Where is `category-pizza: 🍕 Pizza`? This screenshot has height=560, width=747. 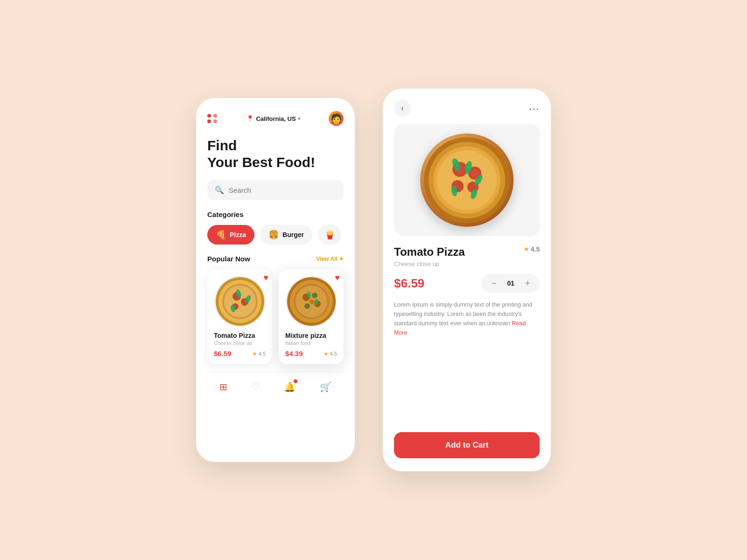 category-pizza: 🍕 Pizza is located at coordinates (231, 235).